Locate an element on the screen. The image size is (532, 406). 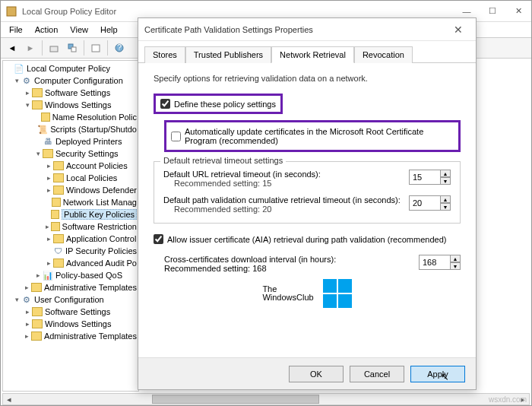
horizontal-scrollbar: ◂ ▸ is located at coordinates (266, 399).